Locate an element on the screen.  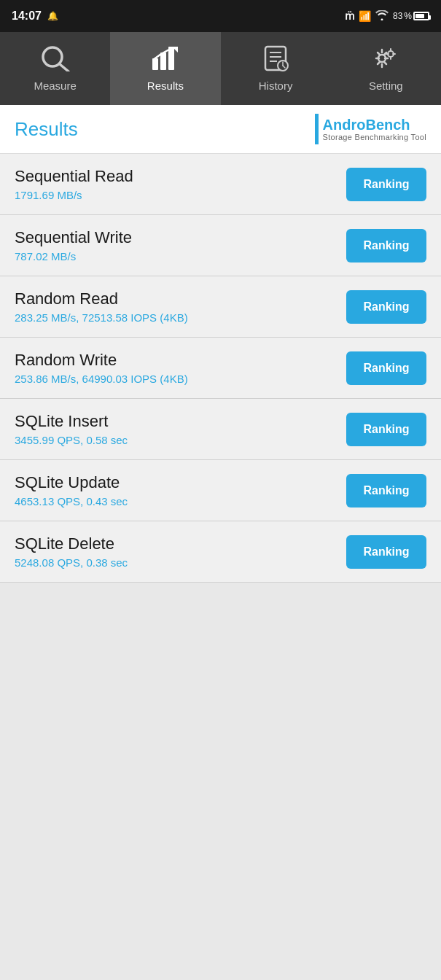
result-info: SQLite Delete 5248.08 QPS, 0.38 sec is located at coordinates (181, 551).